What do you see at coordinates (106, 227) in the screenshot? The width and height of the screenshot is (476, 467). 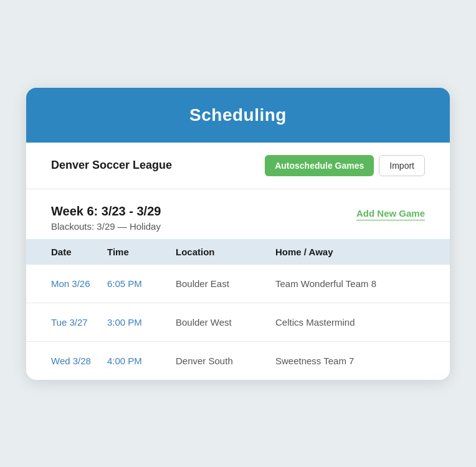 I see `blackouts-label: Blackouts: 3/29 — Holiday` at bounding box center [106, 227].